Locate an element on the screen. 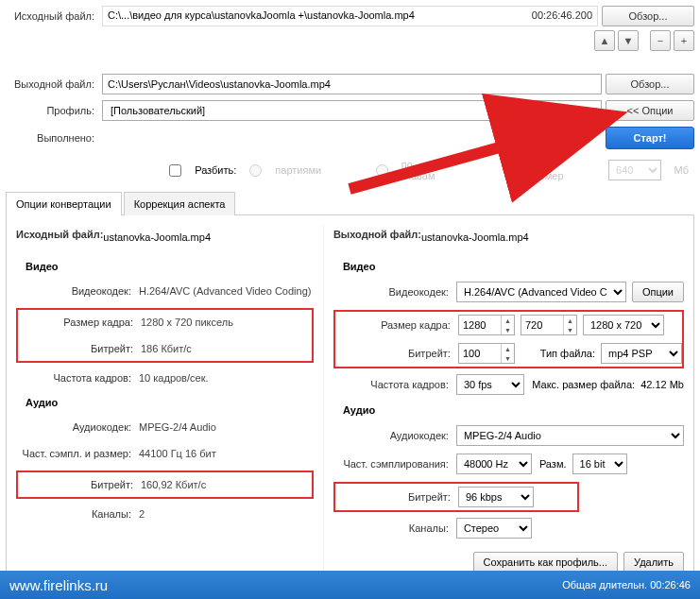 The height and width of the screenshot is (599, 700). browse-source-button: Обзор... is located at coordinates (648, 16).